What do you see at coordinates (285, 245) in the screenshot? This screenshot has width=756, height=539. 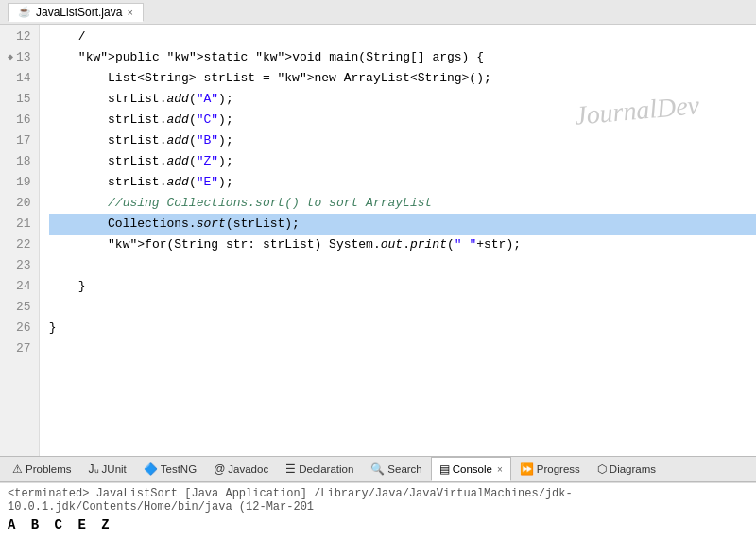 I see `code-line-text: "kw">for(String str: strList) System.out…` at bounding box center [285, 245].